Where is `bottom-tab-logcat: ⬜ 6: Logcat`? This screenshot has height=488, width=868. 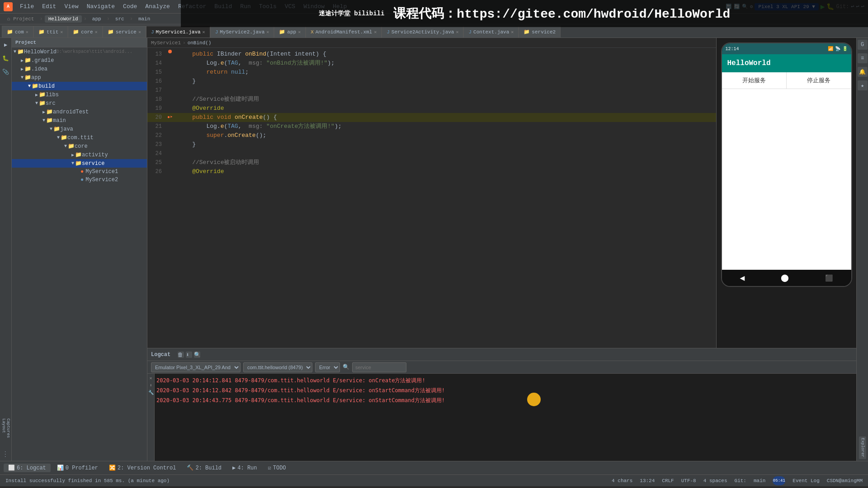
bottom-tab-logcat: ⬜ 6: Logcat is located at coordinates (27, 468).